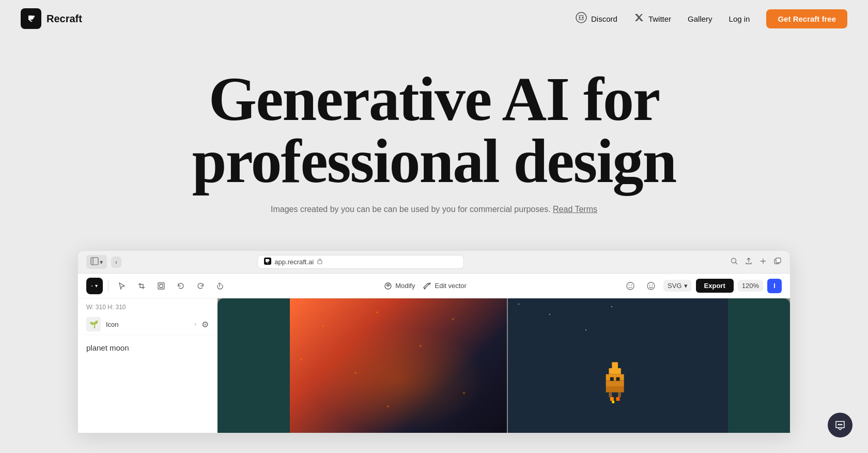 The height and width of the screenshot is (453, 868). What do you see at coordinates (148, 325) in the screenshot?
I see `panel-type-row: 🌱 Icon › ⚙` at bounding box center [148, 325].